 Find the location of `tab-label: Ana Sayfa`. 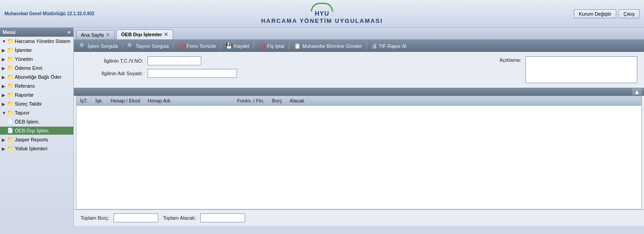

tab-label: Ana Sayfa is located at coordinates (92, 35).